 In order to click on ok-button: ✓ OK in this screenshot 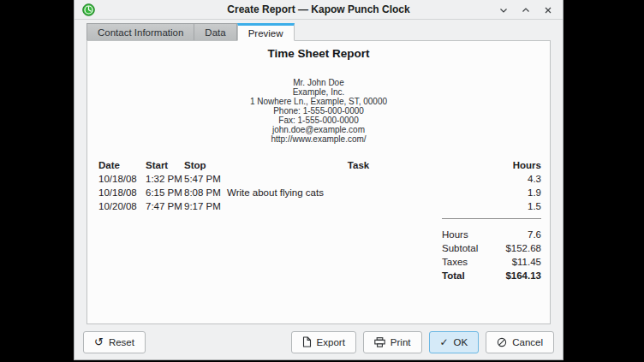, I will do `click(454, 342)`.